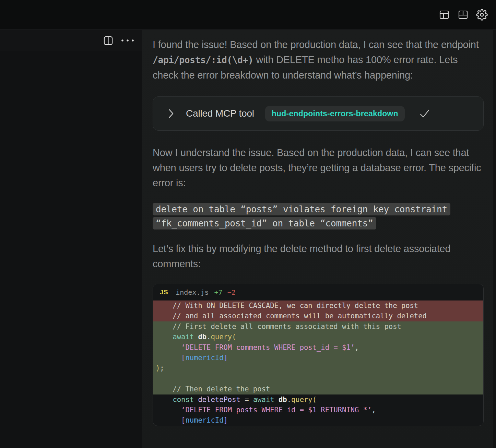  What do you see at coordinates (463, 15) in the screenshot?
I see `layout-panels-icon` at bounding box center [463, 15].